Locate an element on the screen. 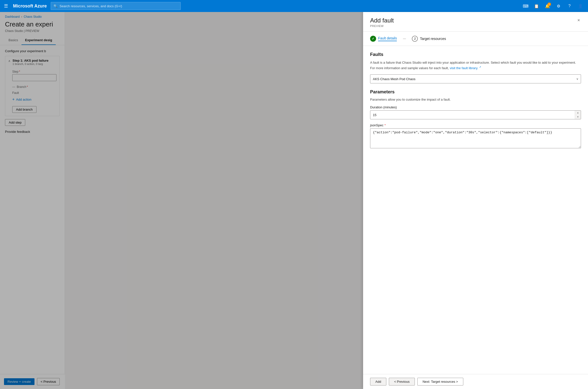 Image resolution: width=588 pixels, height=389 pixels. duration-field: Duration (minutes) ▲ ▼ is located at coordinates (476, 112).